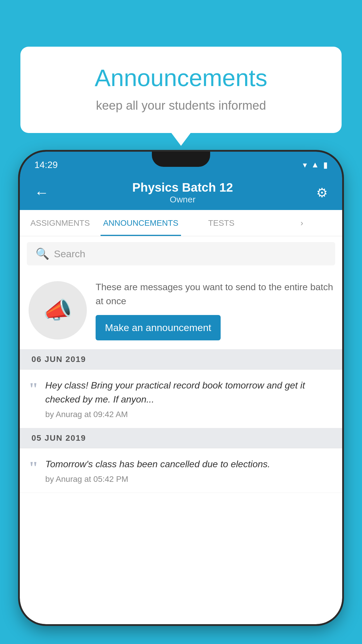 Image resolution: width=362 pixels, height=644 pixels. I want to click on back-button: ←, so click(42, 192).